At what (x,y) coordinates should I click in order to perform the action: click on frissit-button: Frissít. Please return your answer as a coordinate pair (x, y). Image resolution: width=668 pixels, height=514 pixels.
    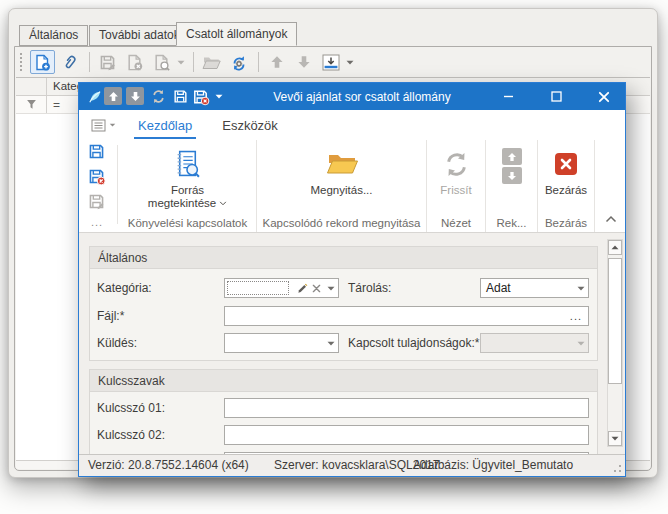
    Looking at the image, I should click on (456, 170).